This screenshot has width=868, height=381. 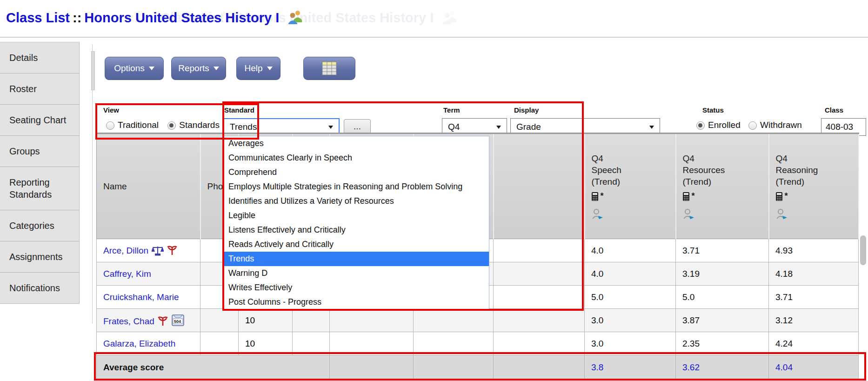 I want to click on dropdown-option: Legible, so click(x=356, y=216).